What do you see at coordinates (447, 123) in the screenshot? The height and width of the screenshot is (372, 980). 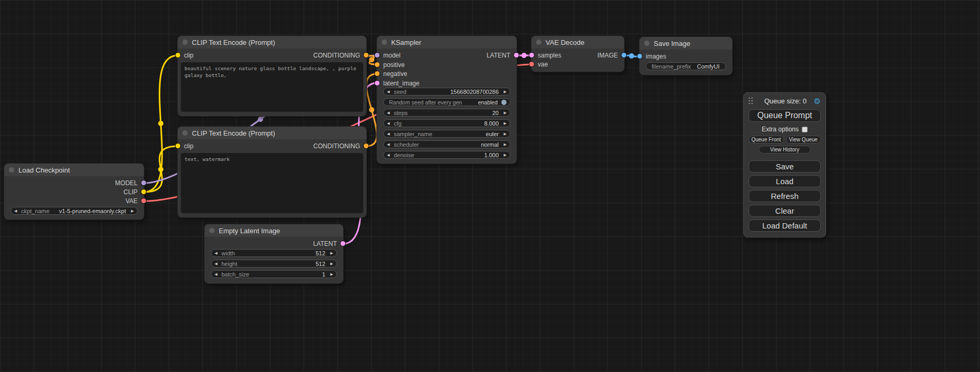 I see `cfg-widget: ◀ cfg 8.000 ▶` at bounding box center [447, 123].